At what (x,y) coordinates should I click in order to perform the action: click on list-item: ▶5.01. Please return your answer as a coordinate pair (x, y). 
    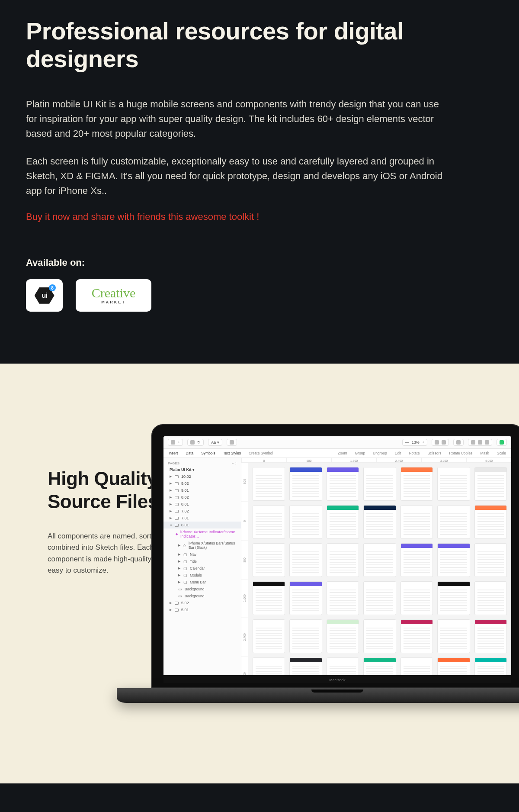
    Looking at the image, I should click on (202, 610).